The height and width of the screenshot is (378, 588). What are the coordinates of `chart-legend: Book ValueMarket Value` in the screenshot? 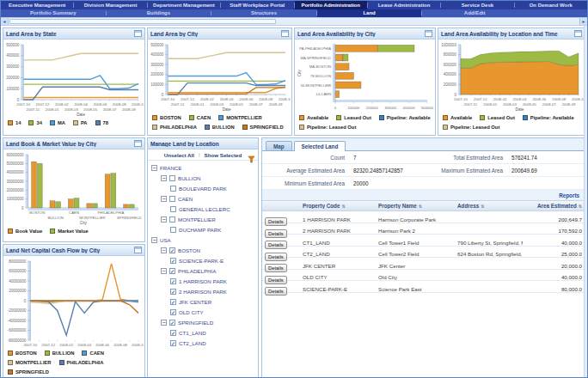 It's located at (74, 231).